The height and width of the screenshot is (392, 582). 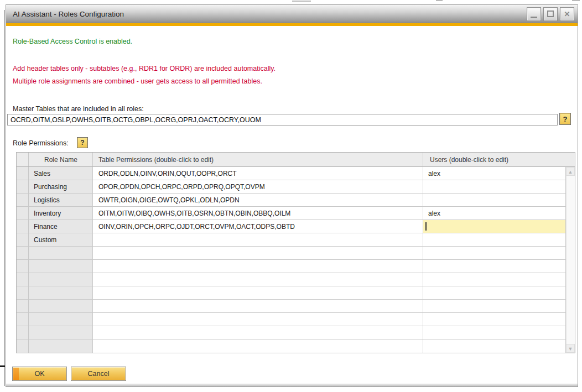 I want to click on table-header-row: Role Name Table Permissions (double-clic…, so click(x=295, y=160).